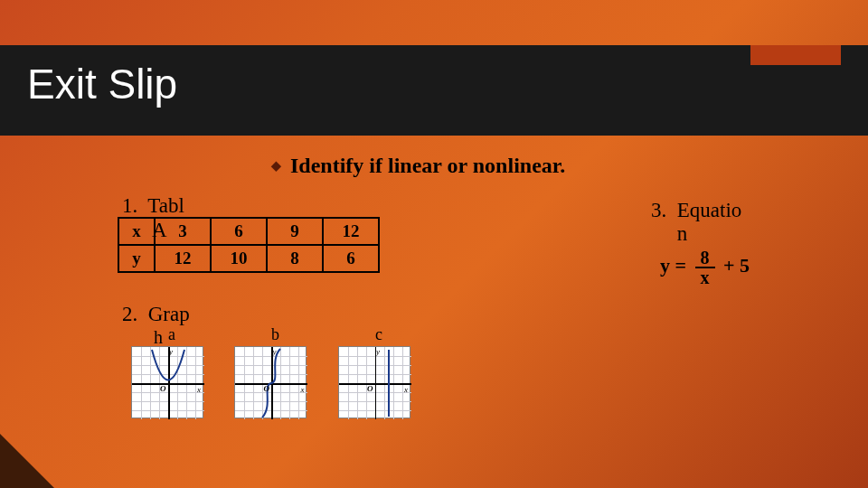  Describe the element at coordinates (270, 372) in the screenshot. I see `graph-b: b yxO` at that location.